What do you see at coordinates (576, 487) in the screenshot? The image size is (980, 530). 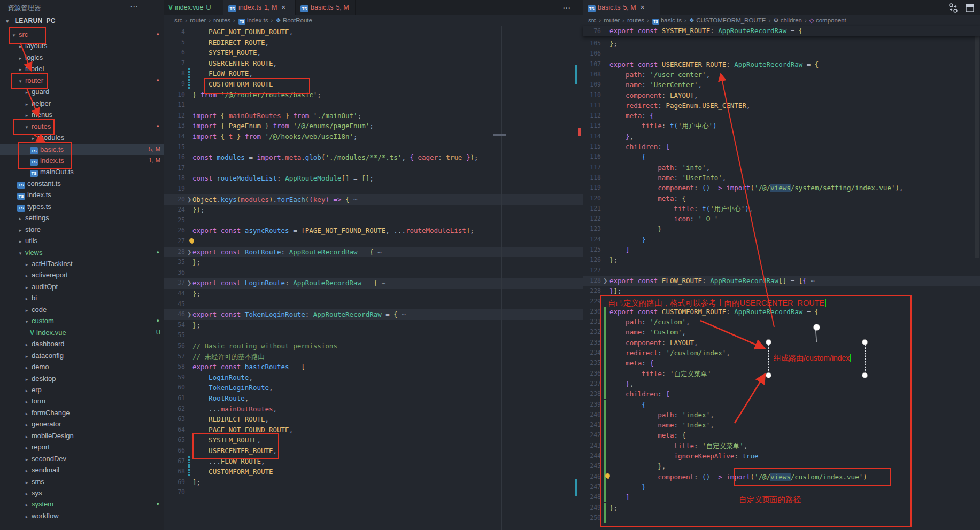 I see `overview-ruler-modified-mark` at bounding box center [576, 487].